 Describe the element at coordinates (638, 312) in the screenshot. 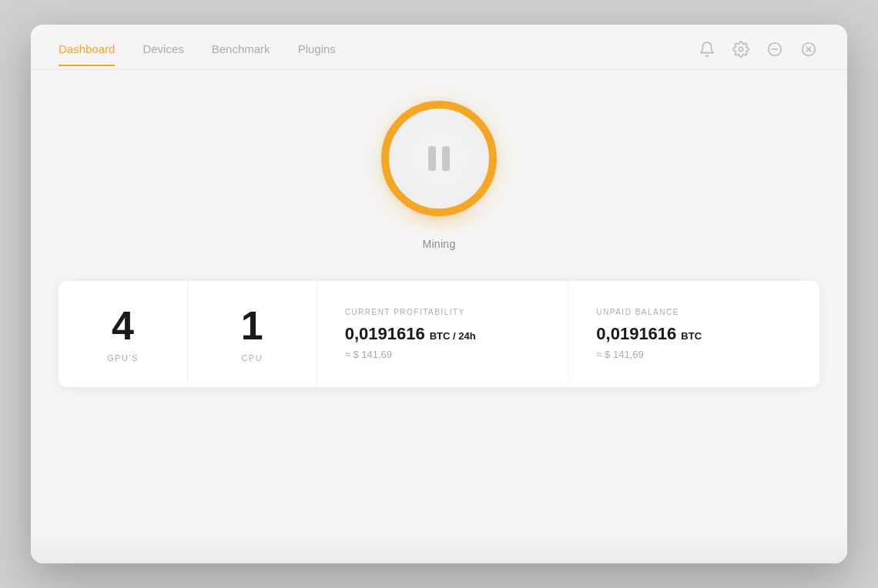

I see `balance-header: UNPAID BALANCE` at that location.